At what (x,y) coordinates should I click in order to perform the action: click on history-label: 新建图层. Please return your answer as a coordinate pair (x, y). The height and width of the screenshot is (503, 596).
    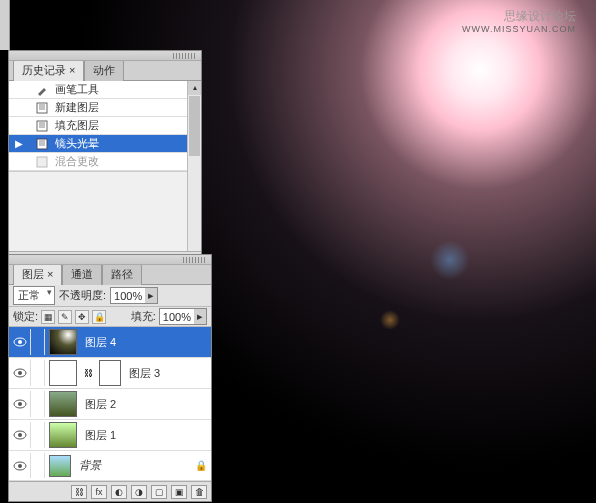
    Looking at the image, I should click on (77, 108).